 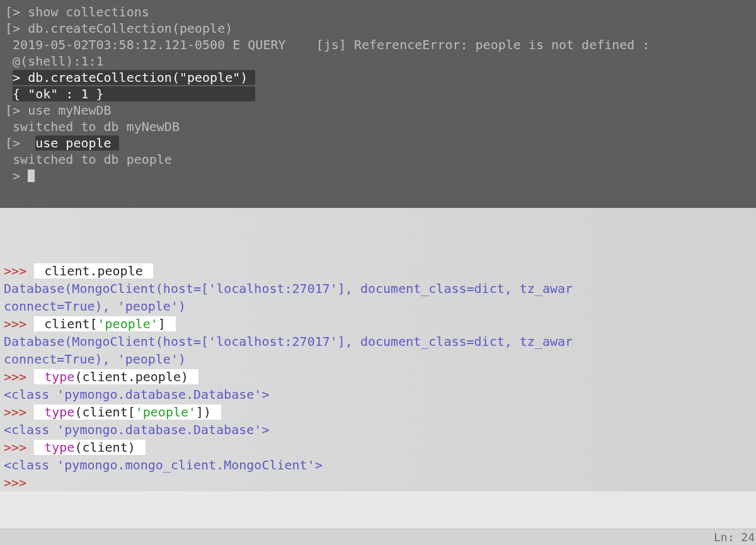 What do you see at coordinates (88, 12) in the screenshot?
I see `terminal-text: show collections` at bounding box center [88, 12].